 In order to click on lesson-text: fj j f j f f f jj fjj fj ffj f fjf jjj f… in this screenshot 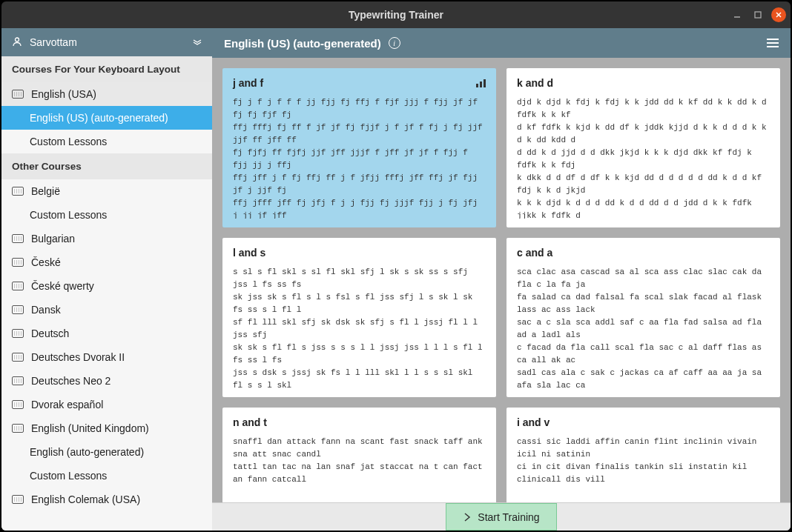, I will do `click(359, 157)`.